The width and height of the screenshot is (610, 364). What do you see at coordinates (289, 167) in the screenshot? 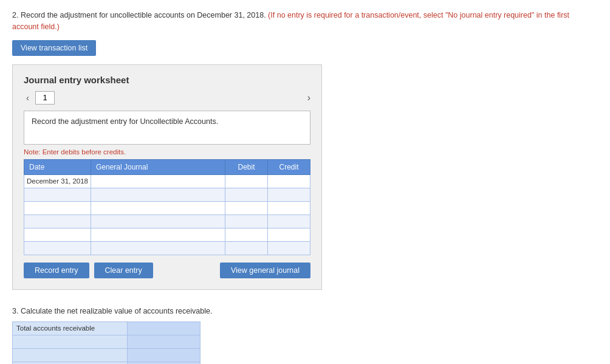
I see `col-credit: Credit` at bounding box center [289, 167].